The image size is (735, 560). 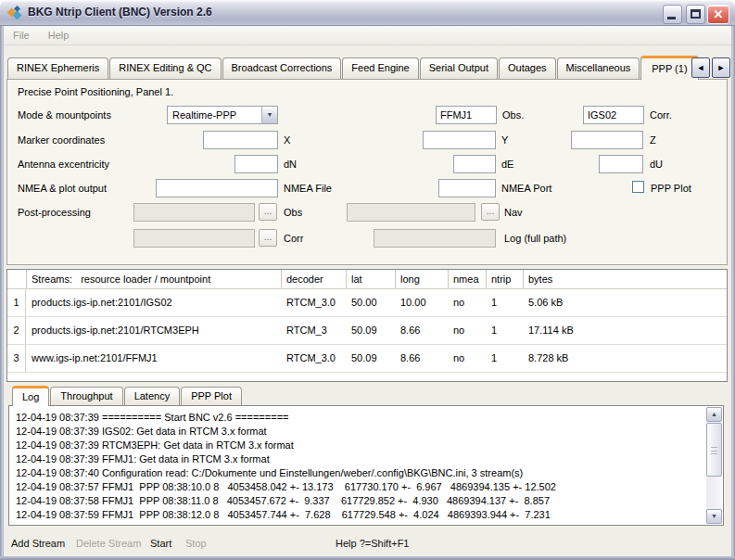 What do you see at coordinates (195, 238) in the screenshot?
I see `post-corr-path-field` at bounding box center [195, 238].